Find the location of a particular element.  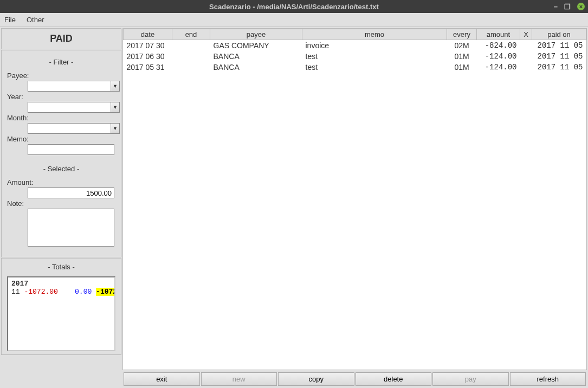

totals-box: 2017 11 -1072.00 0.00 -1072.00 is located at coordinates (61, 314).